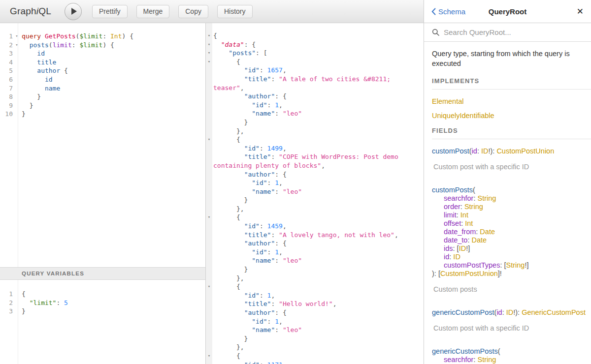 The image size is (591, 364). I want to click on doc-field-link: customPosts, so click(452, 190).